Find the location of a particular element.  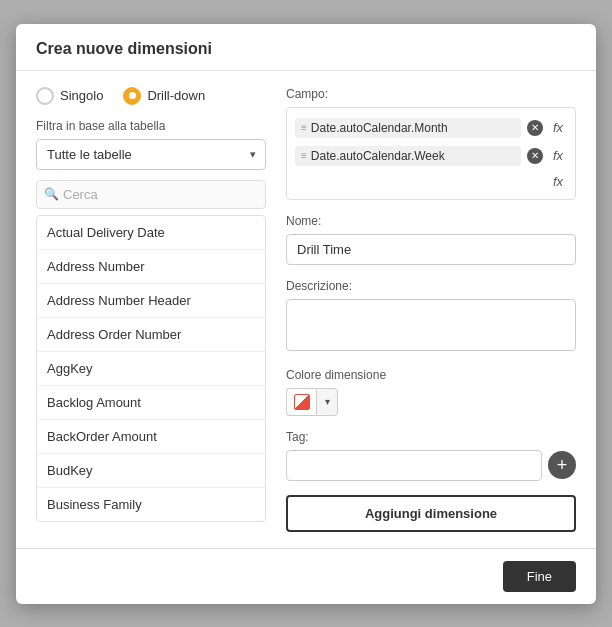

radio-drilldown-label: Drill-down is located at coordinates (176, 96).